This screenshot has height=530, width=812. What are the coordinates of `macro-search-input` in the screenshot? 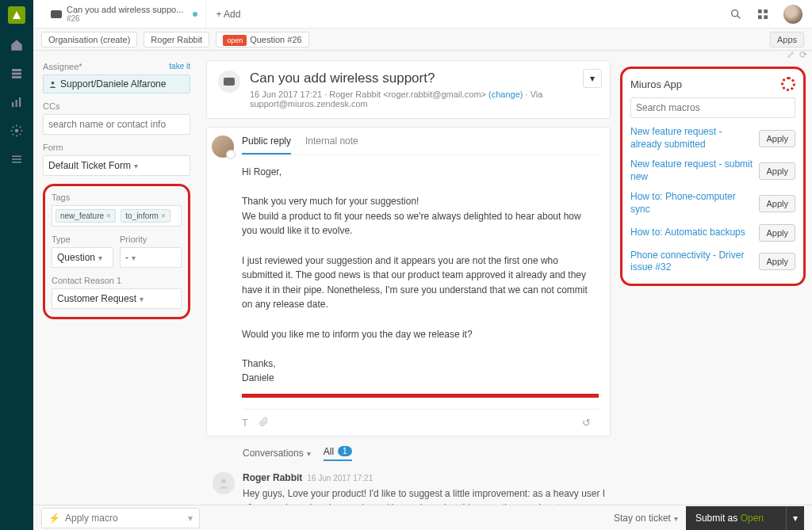 It's located at (713, 108).